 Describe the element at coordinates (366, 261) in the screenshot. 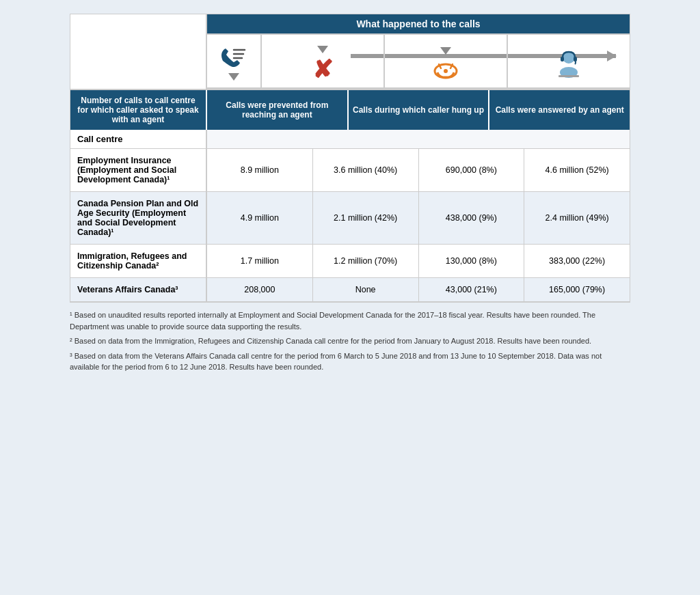

I see `cell-ircc-prevented: 1.2 million (70%)` at that location.